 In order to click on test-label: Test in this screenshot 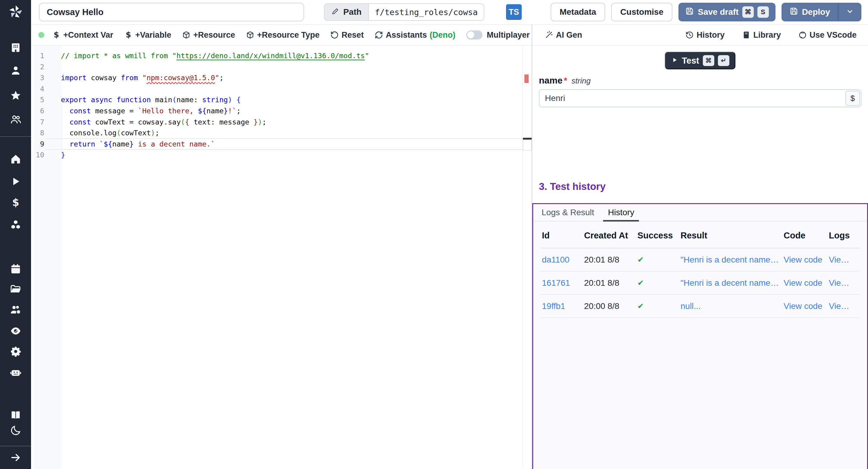, I will do `click(690, 61)`.